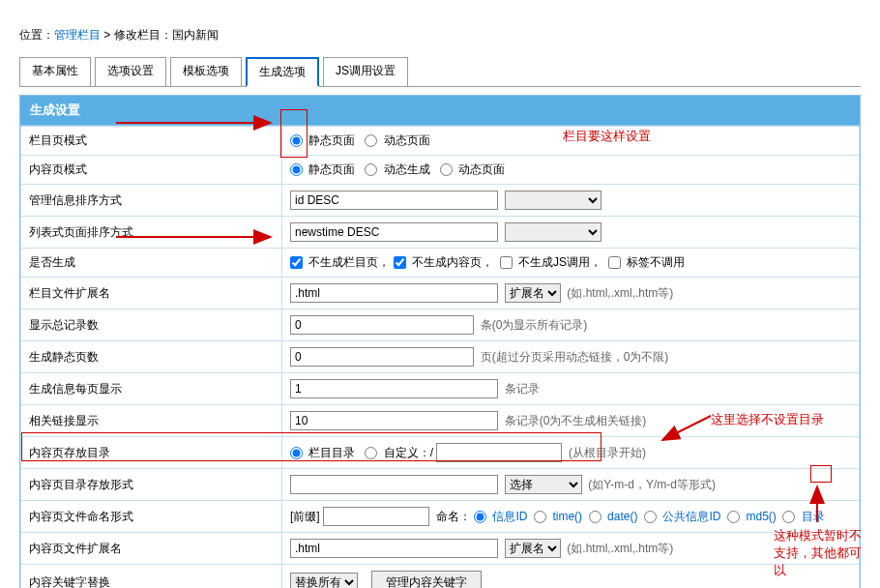  Describe the element at coordinates (382, 357) in the screenshot. I see `input-static-pages` at that location.